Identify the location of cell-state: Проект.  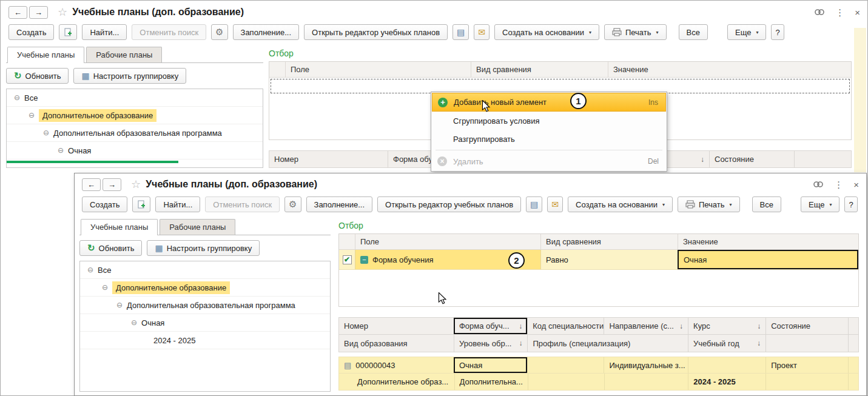
(807, 365).